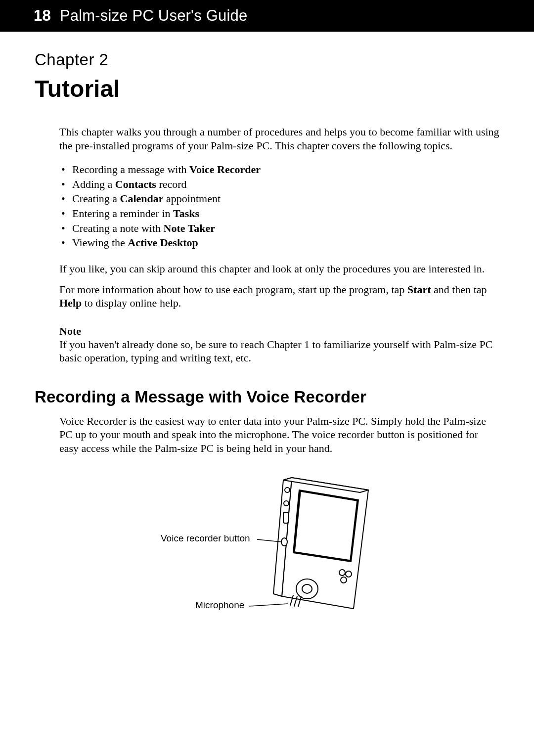 The height and width of the screenshot is (756, 534). I want to click on note-heading: Note, so click(279, 331).